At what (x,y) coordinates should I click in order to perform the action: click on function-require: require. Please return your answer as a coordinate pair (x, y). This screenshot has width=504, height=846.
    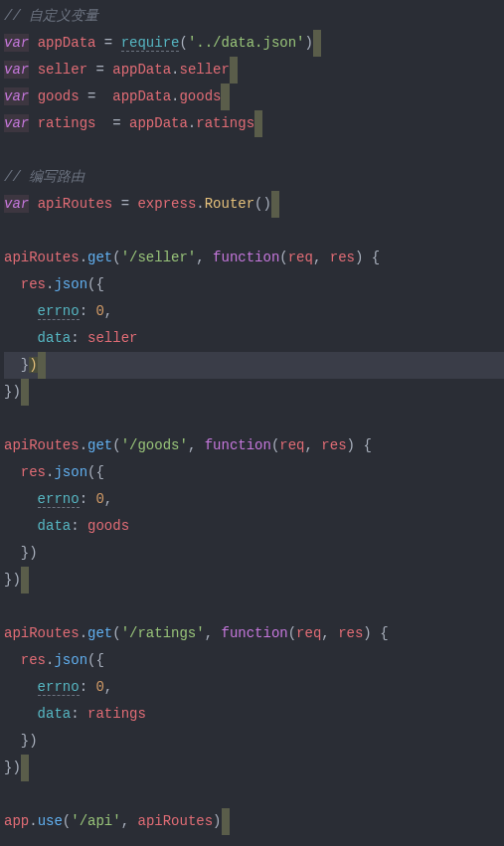
    Looking at the image, I should click on (151, 44).